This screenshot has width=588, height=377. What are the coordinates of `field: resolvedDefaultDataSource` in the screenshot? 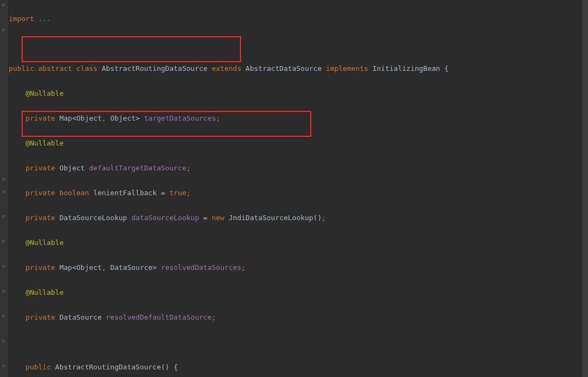 It's located at (159, 317).